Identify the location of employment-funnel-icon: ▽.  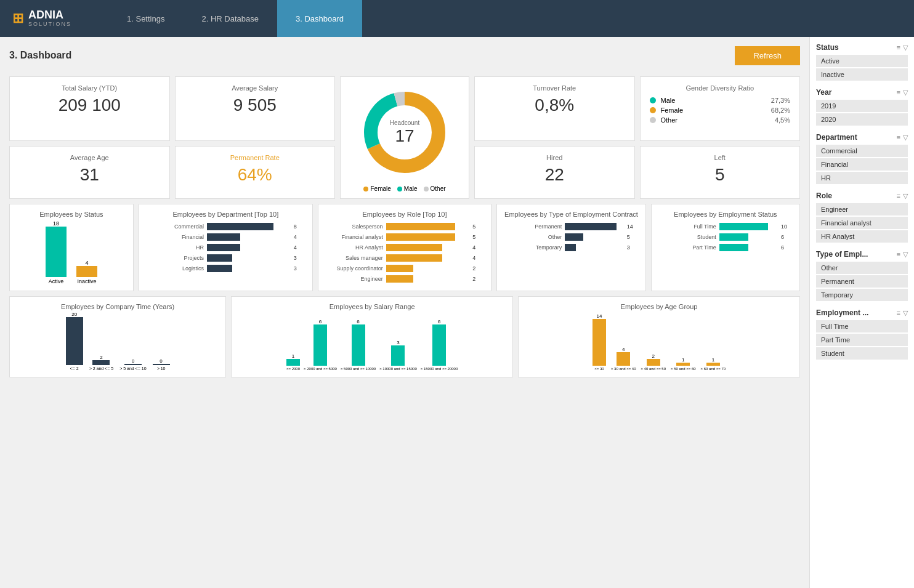
(905, 313).